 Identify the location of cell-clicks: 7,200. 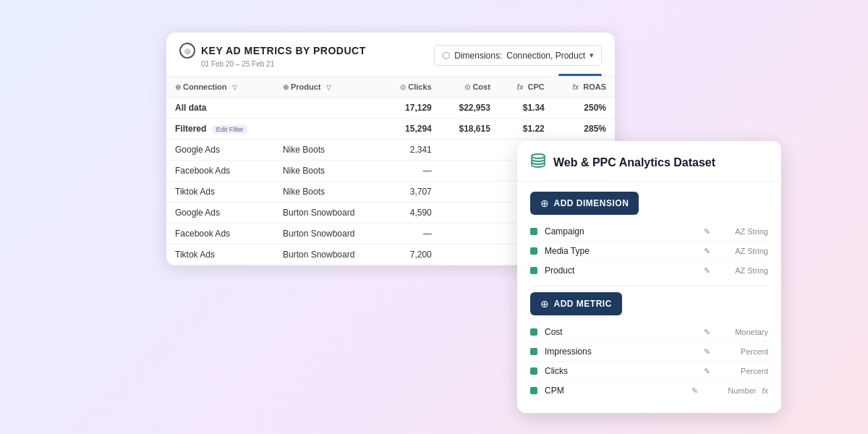
(411, 255).